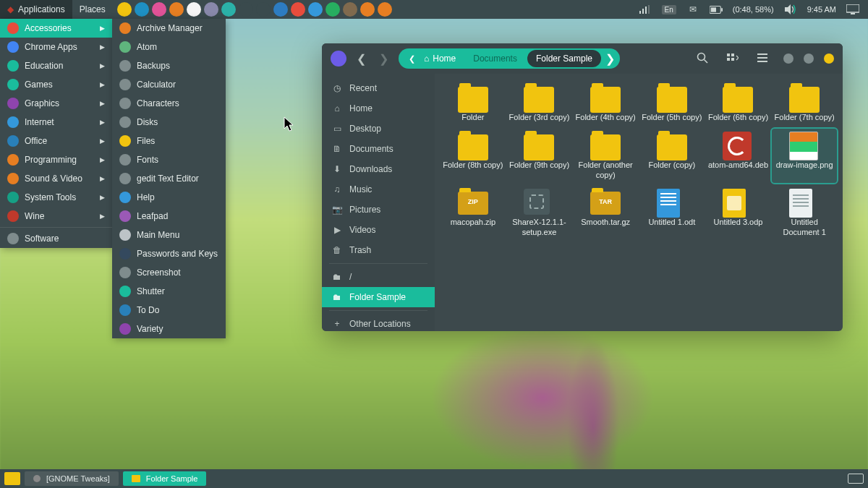 This screenshot has width=868, height=488. What do you see at coordinates (315, 9) in the screenshot?
I see `launcher-doc` at bounding box center [315, 9].